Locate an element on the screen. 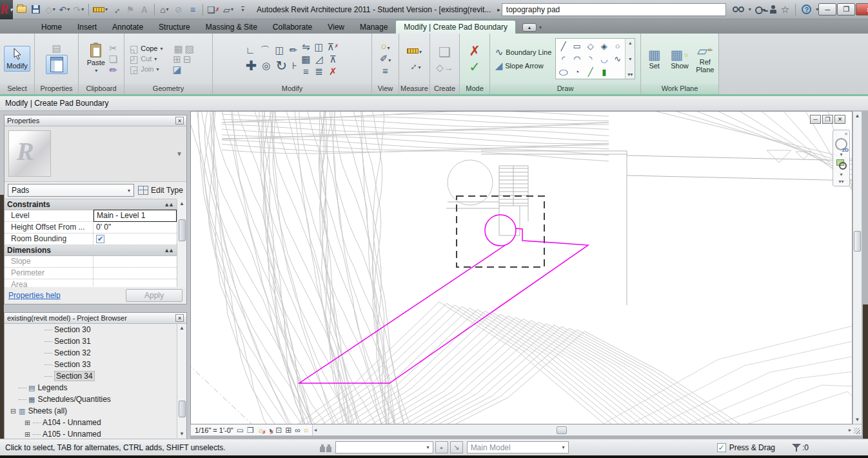 This screenshot has width=868, height=458. project-browser-close-icon: ✕ is located at coordinates (179, 318).